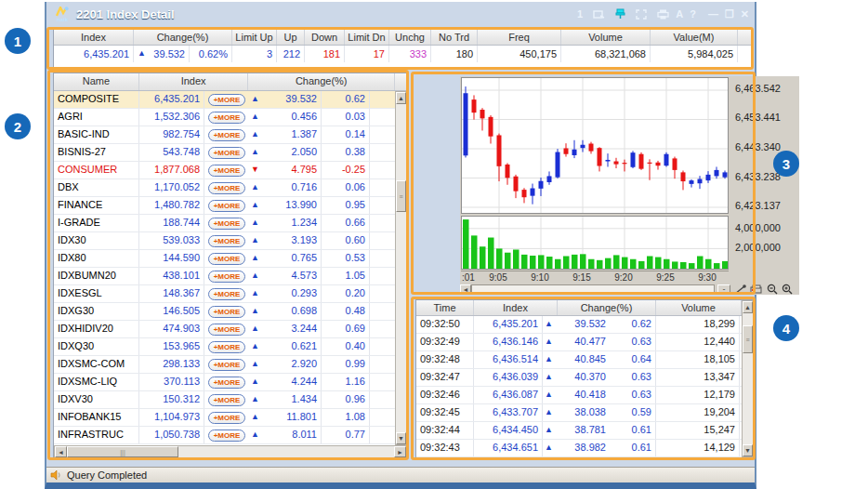  Describe the element at coordinates (225, 100) in the screenshot. I see `index-row: COMPOSITE6,435.201+MORE▲39.5320.62` at that location.